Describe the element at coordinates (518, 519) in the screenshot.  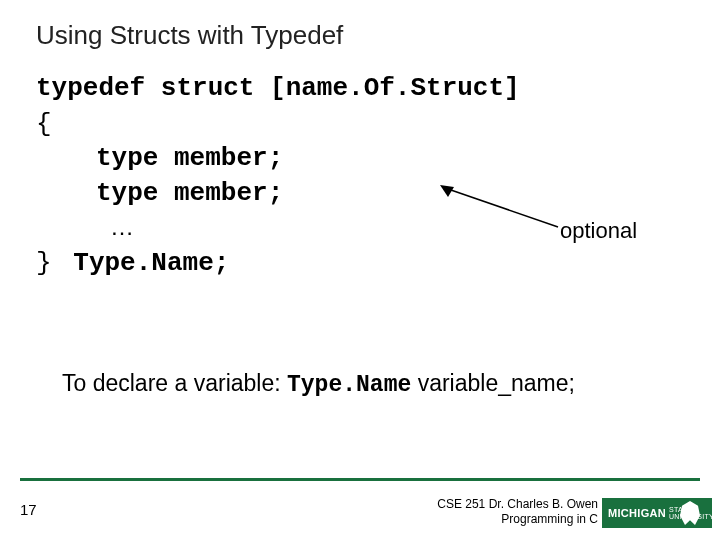
I see `credit-line-2: Programming in C` at that location.